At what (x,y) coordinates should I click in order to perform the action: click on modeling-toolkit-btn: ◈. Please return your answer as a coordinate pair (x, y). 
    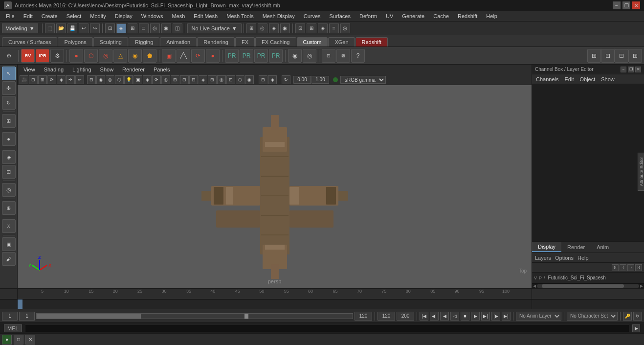
    Looking at the image, I should click on (323, 28).